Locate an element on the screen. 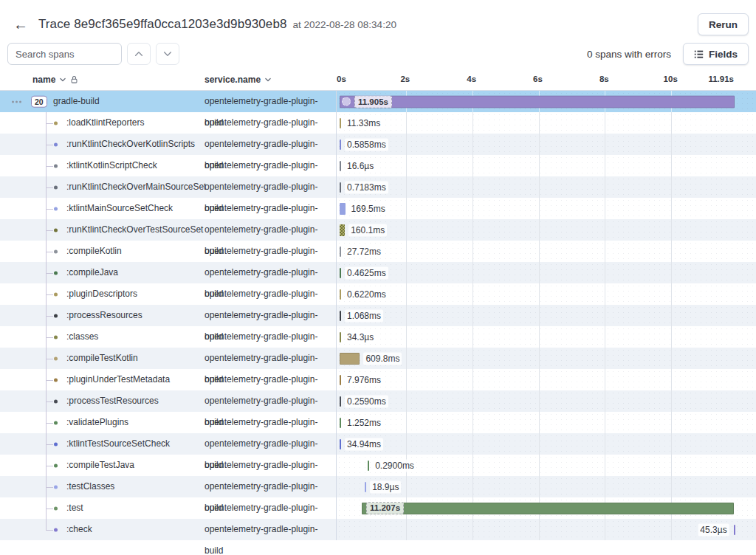 Image resolution: width=756 pixels, height=555 pixels. timeline-cell: 11.905s is located at coordinates (546, 102).